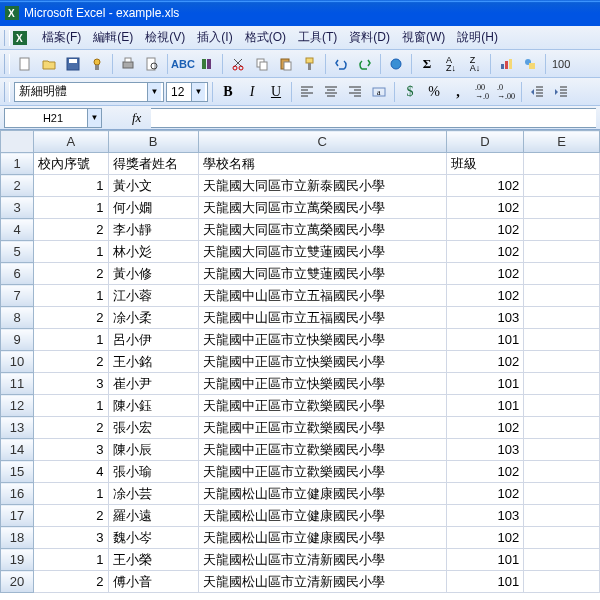 The width and height of the screenshot is (600, 600). I want to click on row-header: 15, so click(18, 472).